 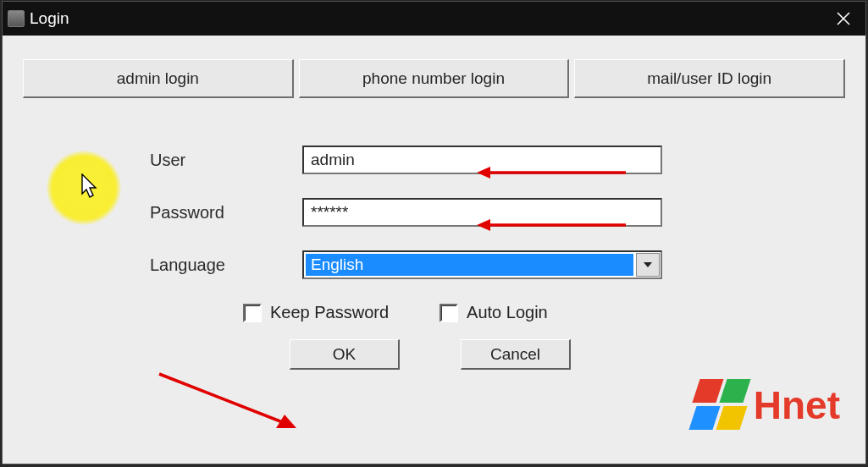 What do you see at coordinates (226, 161) in the screenshot?
I see `user-label: User` at bounding box center [226, 161].